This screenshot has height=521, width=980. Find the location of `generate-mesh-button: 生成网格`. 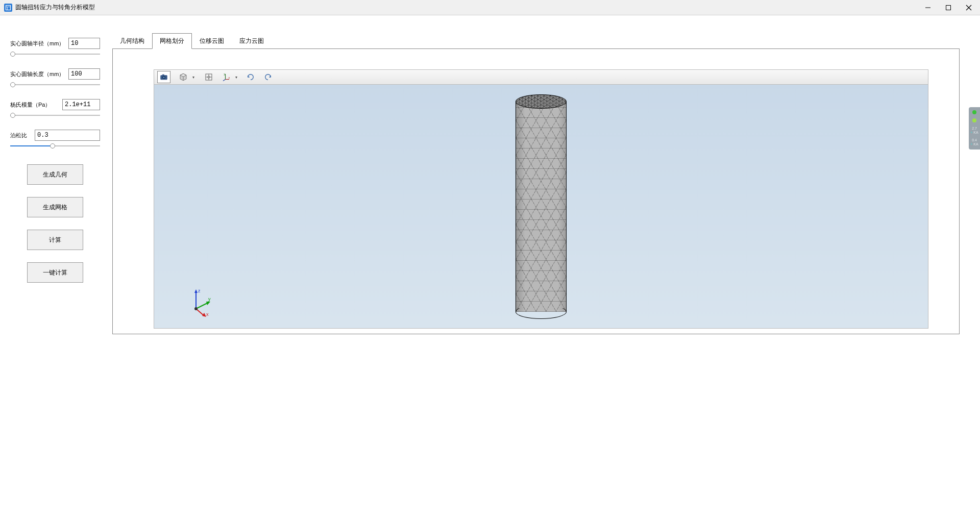

generate-mesh-button: 生成网格 is located at coordinates (55, 207).